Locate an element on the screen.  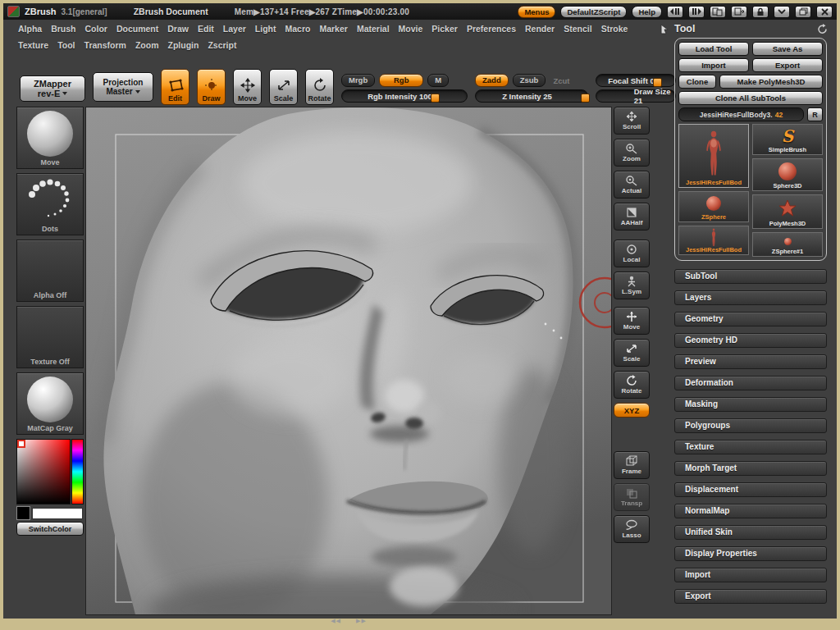
clone-all-subtools-button: Clone All SubTools is located at coordinates (751, 98).